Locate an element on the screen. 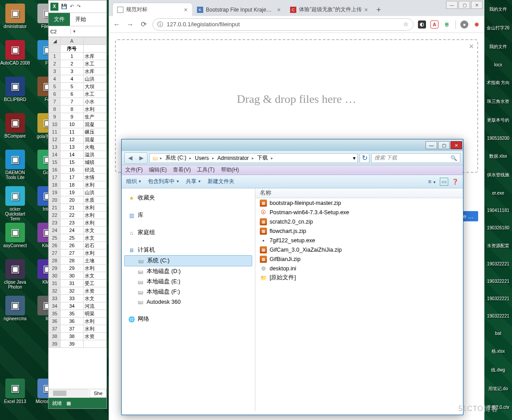 This screenshot has width=512, height=420. menu-item: 帮助(H) is located at coordinates (230, 170).